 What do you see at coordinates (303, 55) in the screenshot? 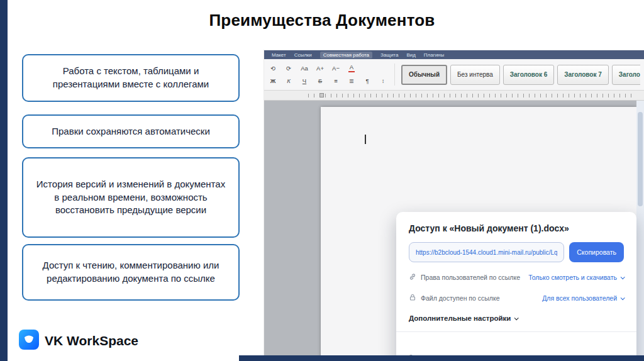
I see `menu-tab-links: Ссылки` at bounding box center [303, 55].